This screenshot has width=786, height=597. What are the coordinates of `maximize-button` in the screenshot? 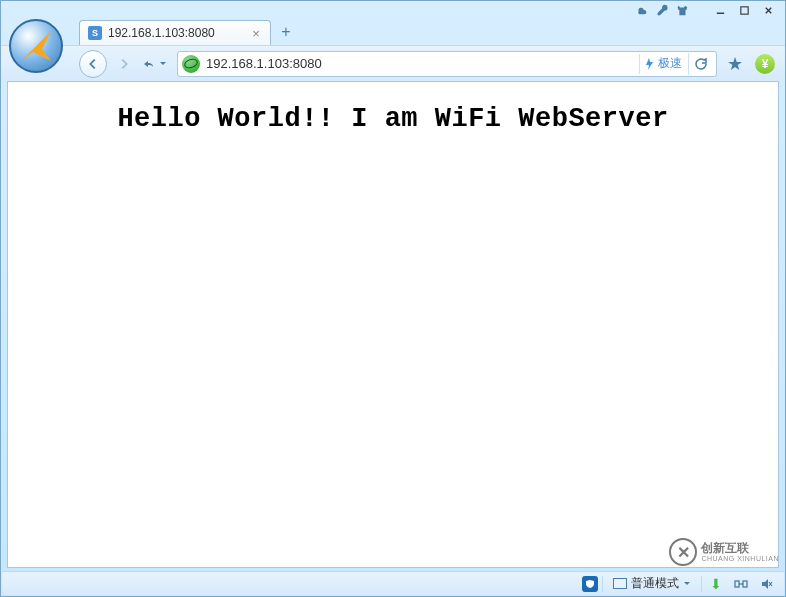 It's located at (744, 10).